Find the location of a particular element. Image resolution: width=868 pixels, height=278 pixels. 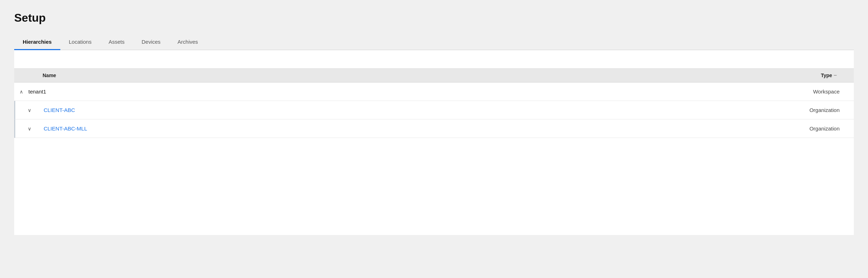

row-name-tenant1: tenant1 is located at coordinates (406, 92).